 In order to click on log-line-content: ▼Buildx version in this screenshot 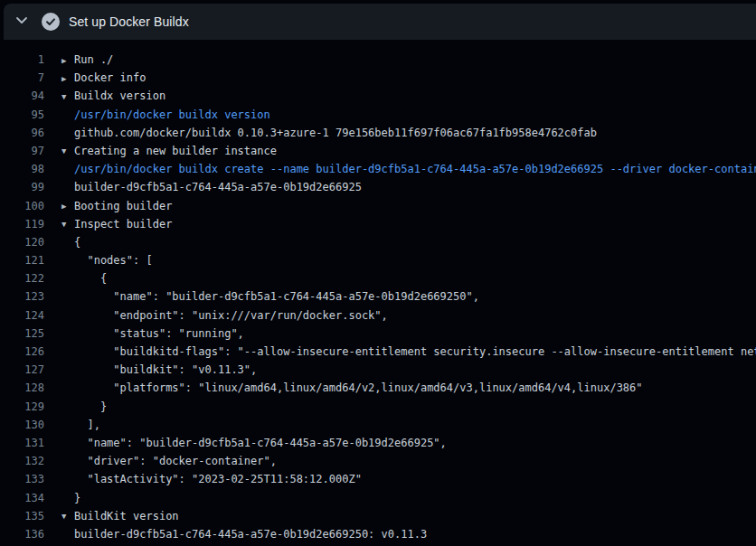, I will do `click(114, 96)`.